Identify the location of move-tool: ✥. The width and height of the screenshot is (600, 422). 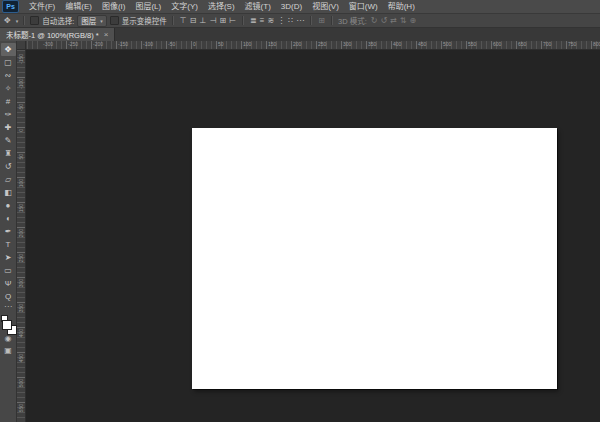
(8, 50).